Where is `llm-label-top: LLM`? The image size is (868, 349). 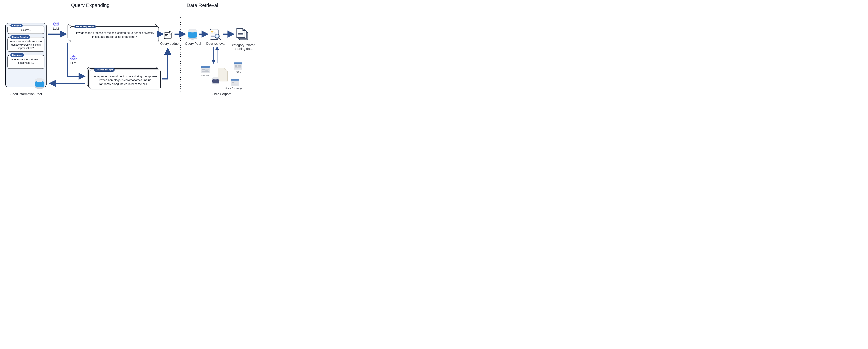 llm-label-top: LLM is located at coordinates (56, 29).